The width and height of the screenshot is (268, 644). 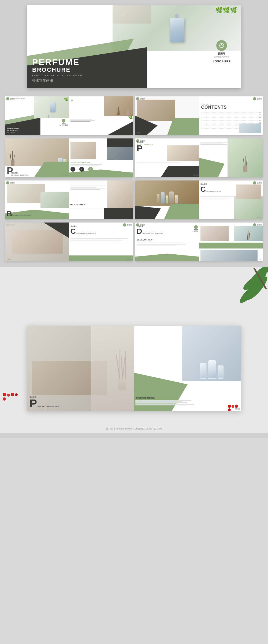 I want to click on spread-row-2: 摄图网, so click(x=134, y=158).